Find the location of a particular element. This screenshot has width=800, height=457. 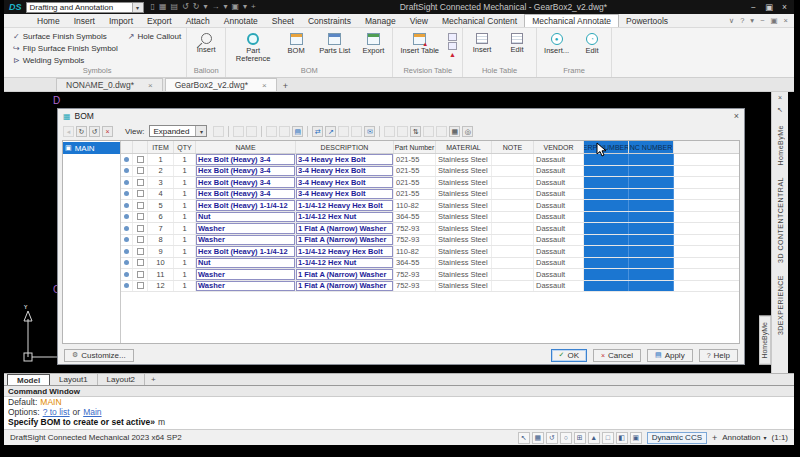

item-cell: 10 is located at coordinates (161, 264).